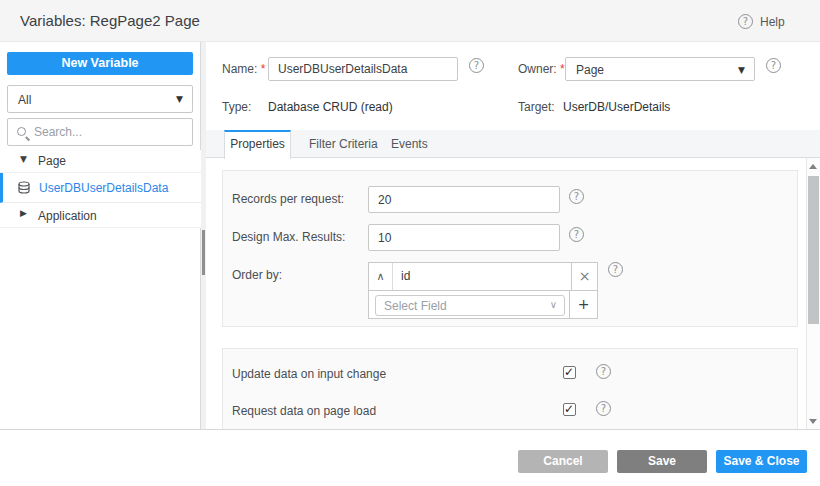 This screenshot has height=486, width=820. What do you see at coordinates (584, 276) in the screenshot?
I see `remove-field-icon: ×` at bounding box center [584, 276].